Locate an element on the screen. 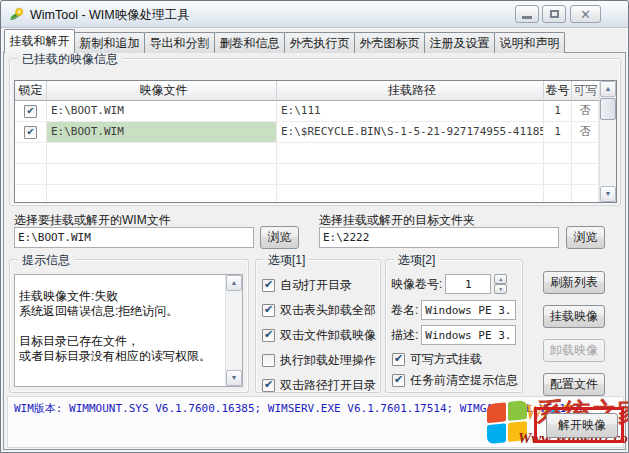  tab-shell-exec: 外壳执行页 is located at coordinates (320, 42).